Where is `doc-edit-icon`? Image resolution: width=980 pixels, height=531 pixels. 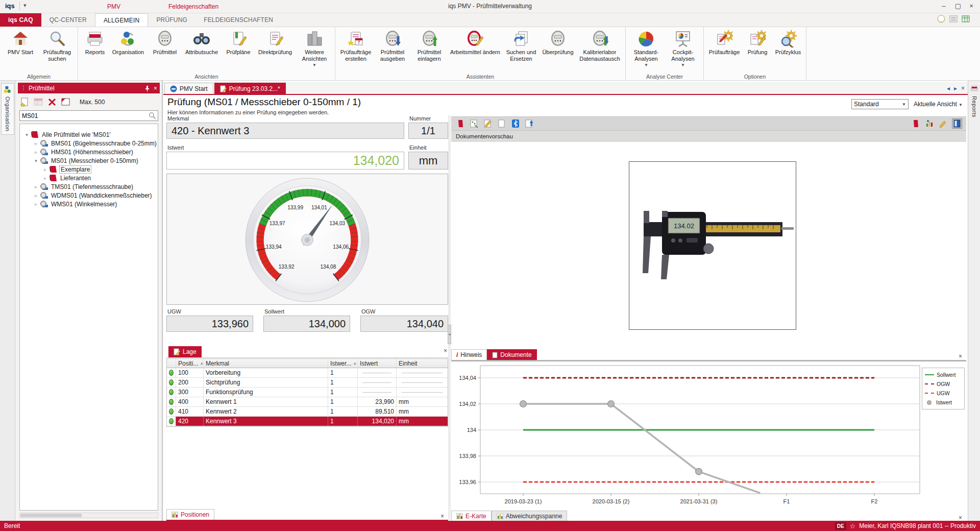 doc-edit-icon is located at coordinates (488, 124).